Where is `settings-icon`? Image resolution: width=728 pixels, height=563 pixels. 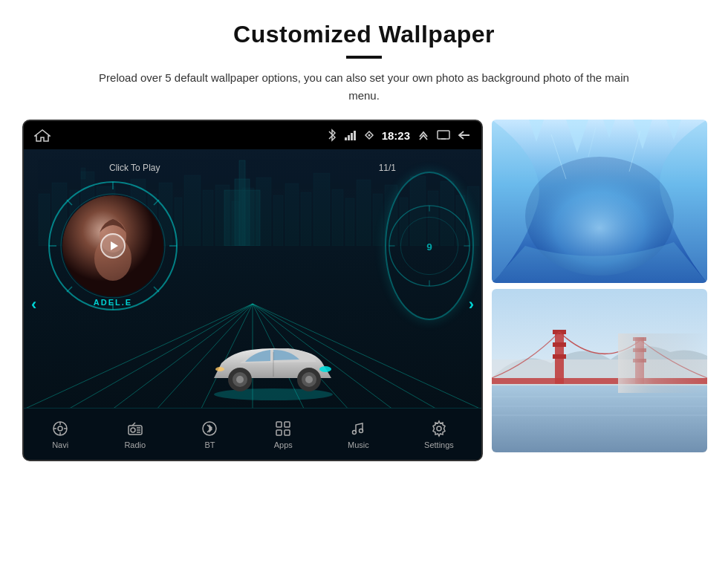
settings-icon is located at coordinates (439, 429).